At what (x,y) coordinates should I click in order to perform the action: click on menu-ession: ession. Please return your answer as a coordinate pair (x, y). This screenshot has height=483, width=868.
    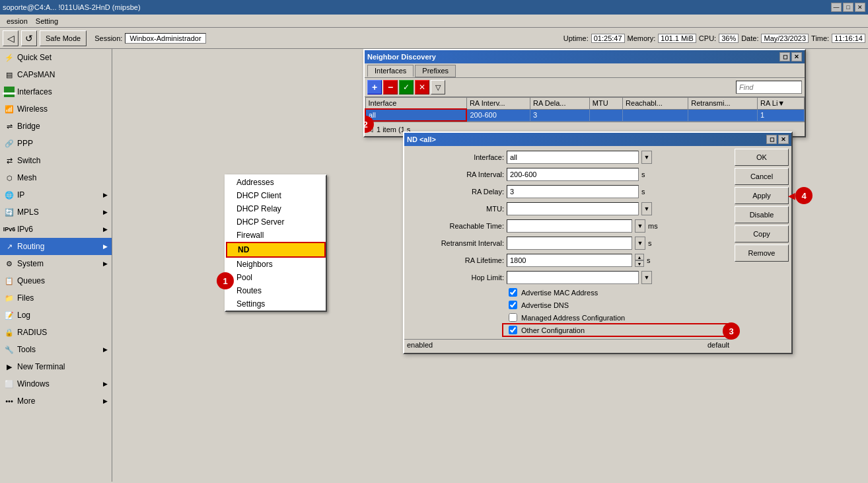
    Looking at the image, I should click on (17, 21).